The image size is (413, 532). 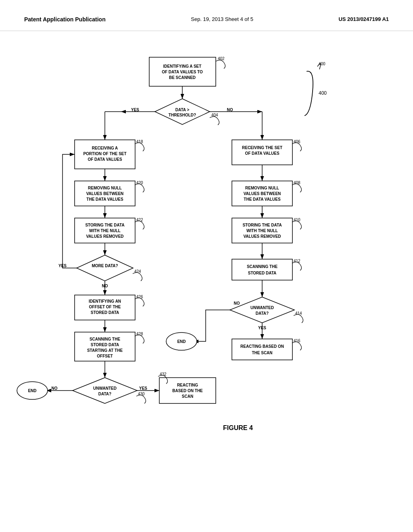 I want to click on node-430-text2: DATA?, so click(x=105, y=394).